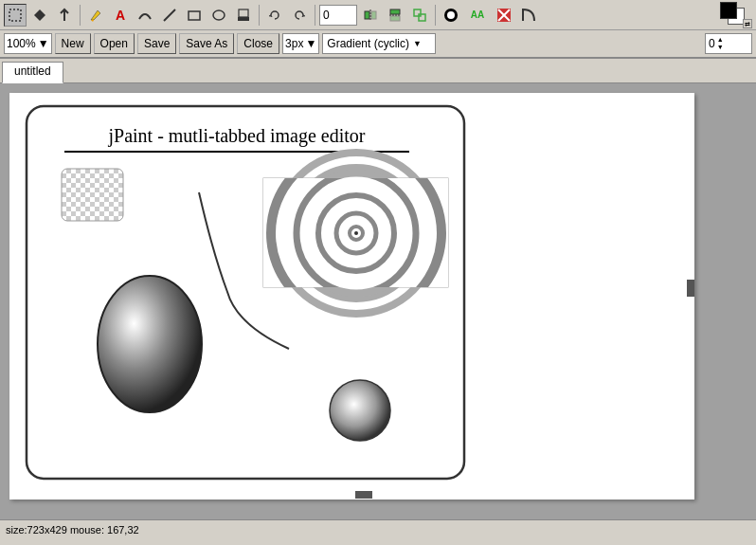  Describe the element at coordinates (299, 15) in the screenshot. I see `rotate-cw-tool` at that location.